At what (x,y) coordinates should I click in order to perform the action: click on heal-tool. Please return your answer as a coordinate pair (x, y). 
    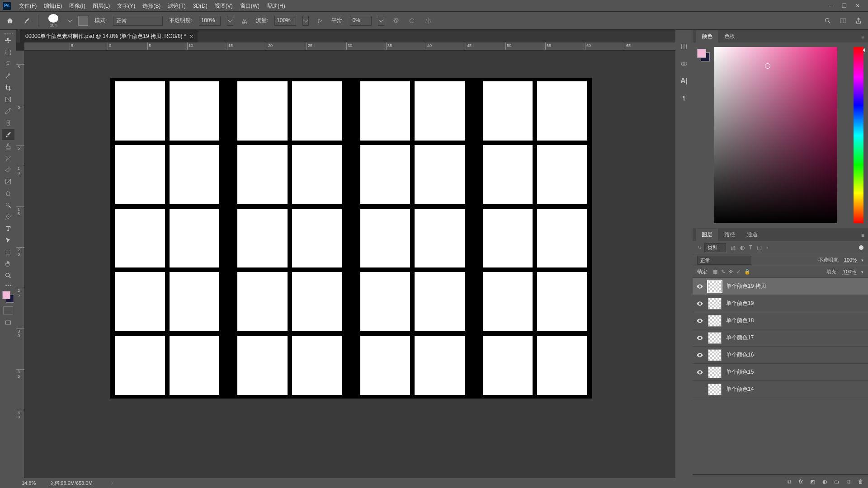
    Looking at the image, I should click on (8, 123).